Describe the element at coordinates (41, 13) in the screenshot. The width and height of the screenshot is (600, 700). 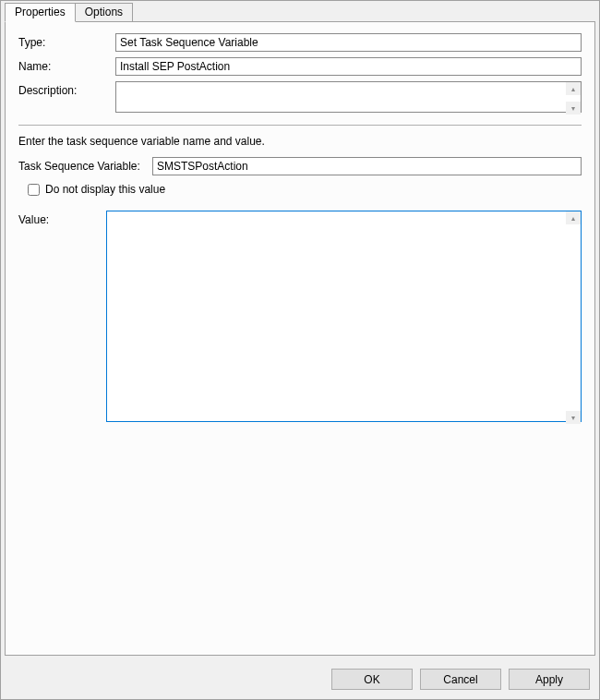
I see `tab-properties: Properties` at that location.